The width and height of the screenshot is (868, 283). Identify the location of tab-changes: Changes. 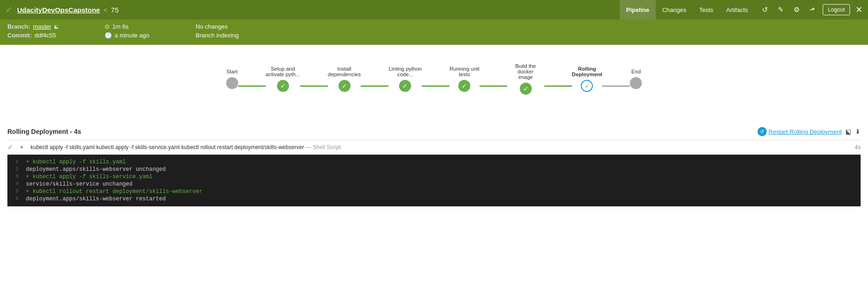
(674, 10).